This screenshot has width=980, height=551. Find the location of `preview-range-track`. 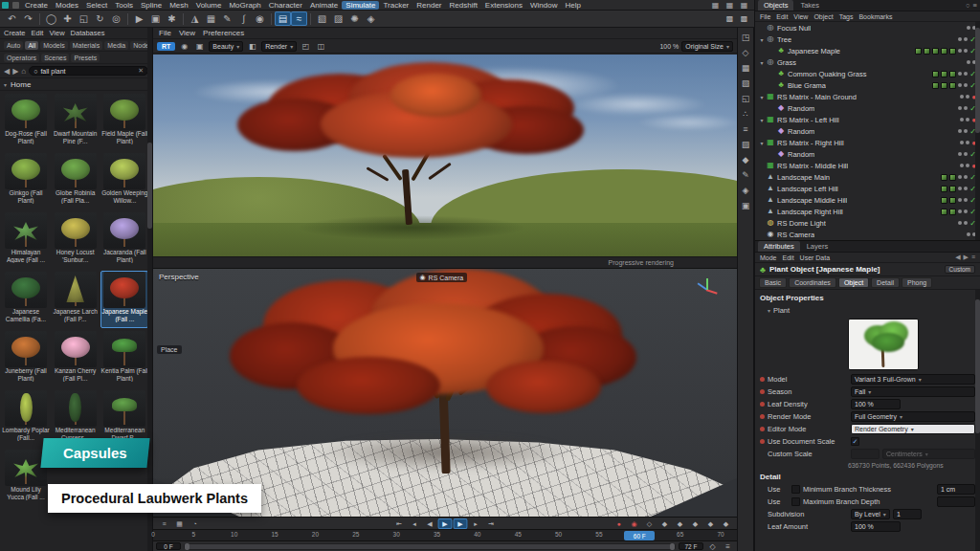

preview-range-track is located at coordinates (430, 547).